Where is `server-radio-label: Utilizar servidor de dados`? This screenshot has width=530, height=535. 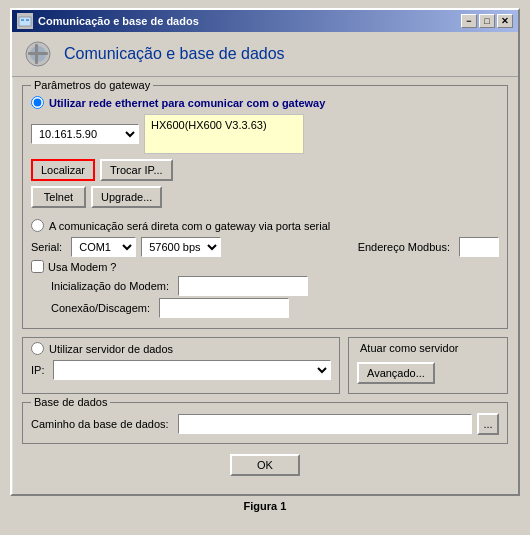 server-radio-label: Utilizar servidor de dados is located at coordinates (111, 349).